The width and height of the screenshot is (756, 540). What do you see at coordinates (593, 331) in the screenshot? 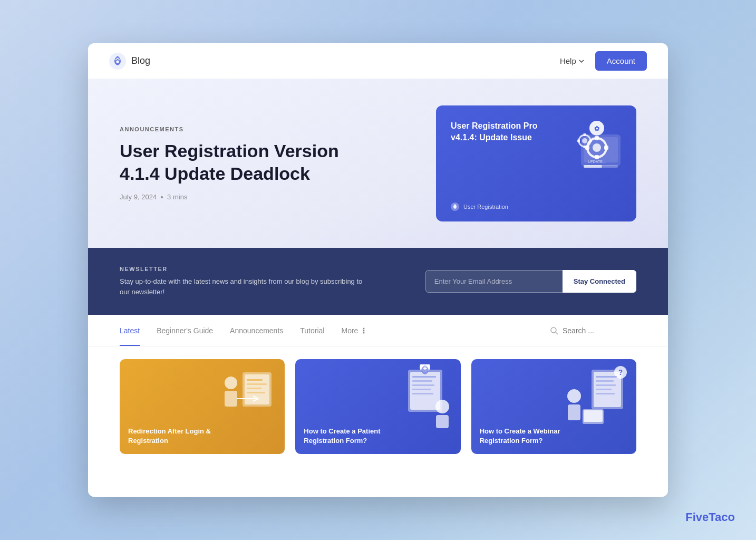
I see `search-area` at bounding box center [593, 331].